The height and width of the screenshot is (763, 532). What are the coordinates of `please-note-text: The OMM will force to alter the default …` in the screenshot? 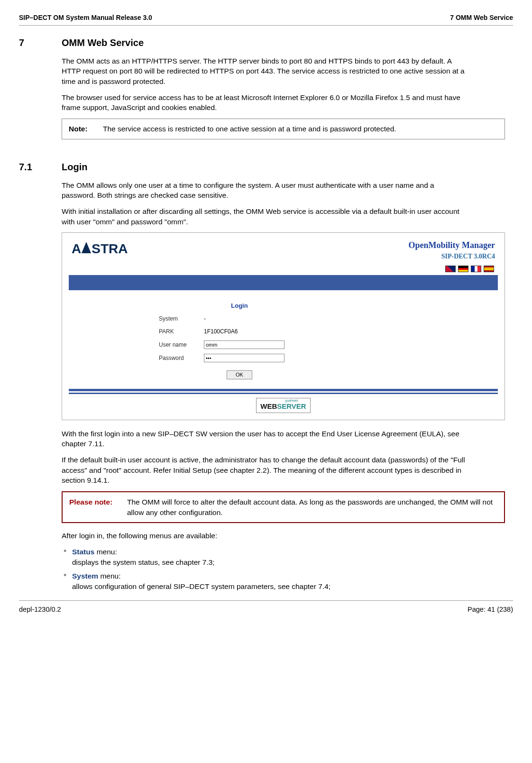 It's located at (312, 507).